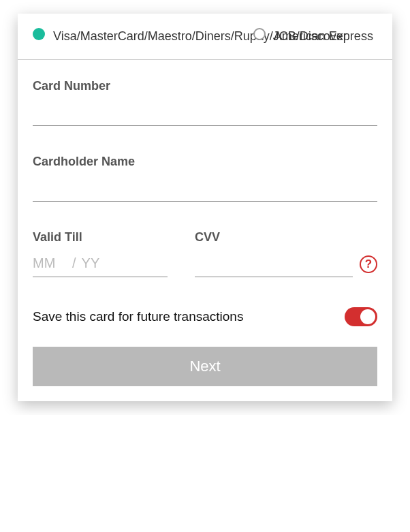 Image resolution: width=410 pixels, height=532 pixels. What do you see at coordinates (259, 34) in the screenshot?
I see `radio-unselected-icon` at bounding box center [259, 34].